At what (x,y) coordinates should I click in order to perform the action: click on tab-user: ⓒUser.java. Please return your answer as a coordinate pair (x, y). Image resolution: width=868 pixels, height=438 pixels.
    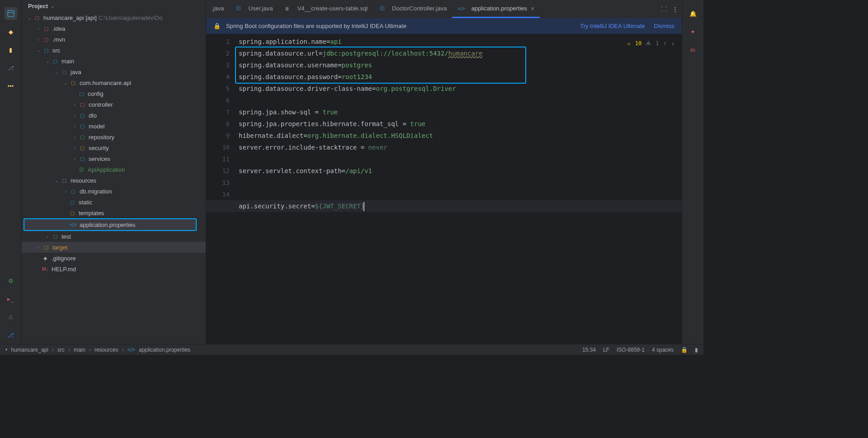
    Looking at the image, I should click on (254, 9).